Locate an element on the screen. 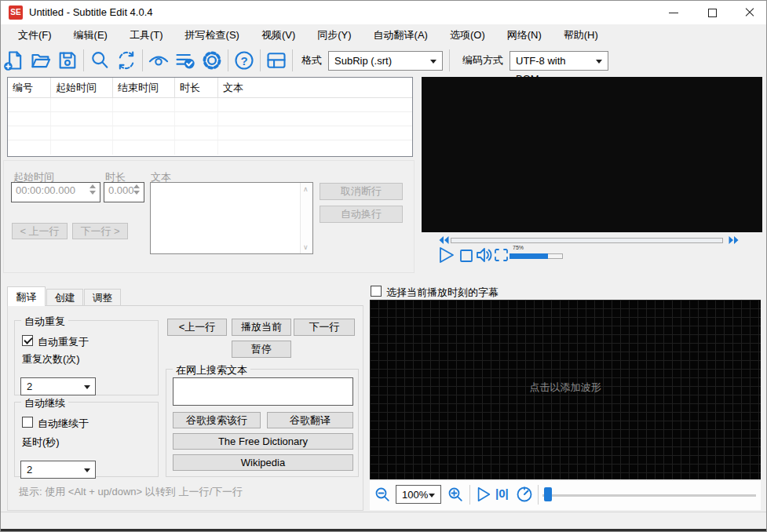 The height and width of the screenshot is (532, 767). duration-input: 0.000 is located at coordinates (124, 192).